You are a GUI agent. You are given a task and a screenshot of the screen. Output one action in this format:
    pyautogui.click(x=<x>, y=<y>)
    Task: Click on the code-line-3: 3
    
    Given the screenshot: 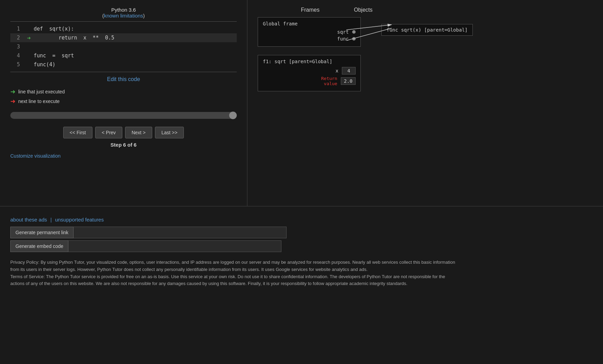 What is the action you would take?
    pyautogui.click(x=124, y=47)
    